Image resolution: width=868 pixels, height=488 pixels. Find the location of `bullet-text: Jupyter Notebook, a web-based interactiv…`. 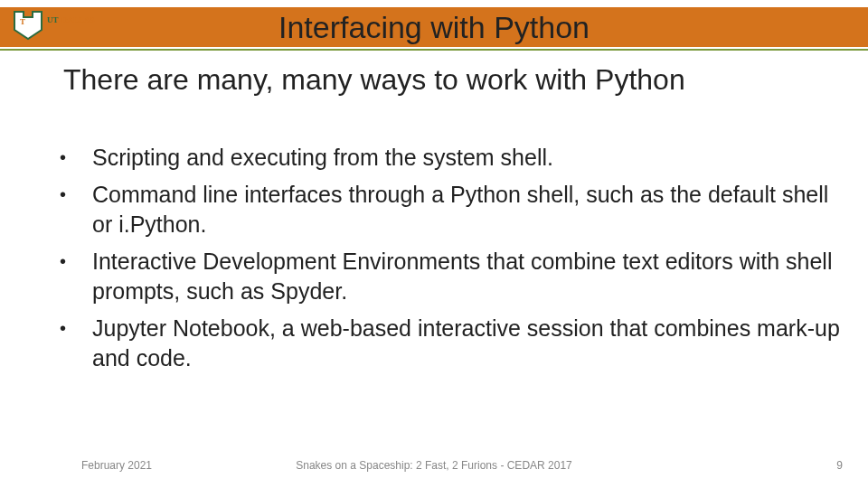

bullet-text: Jupyter Notebook, a web-based interactiv… is located at coordinates (467, 343).